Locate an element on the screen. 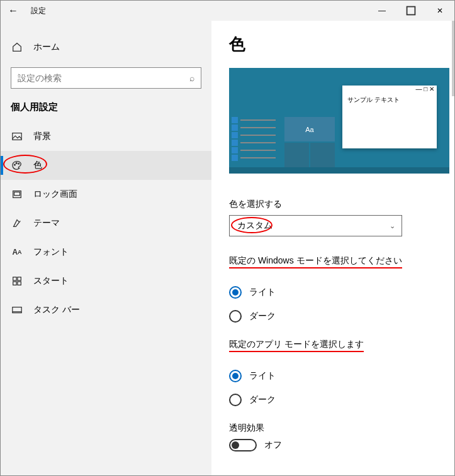 The width and height of the screenshot is (455, 476). choose-color-value: カスタム is located at coordinates (255, 226).